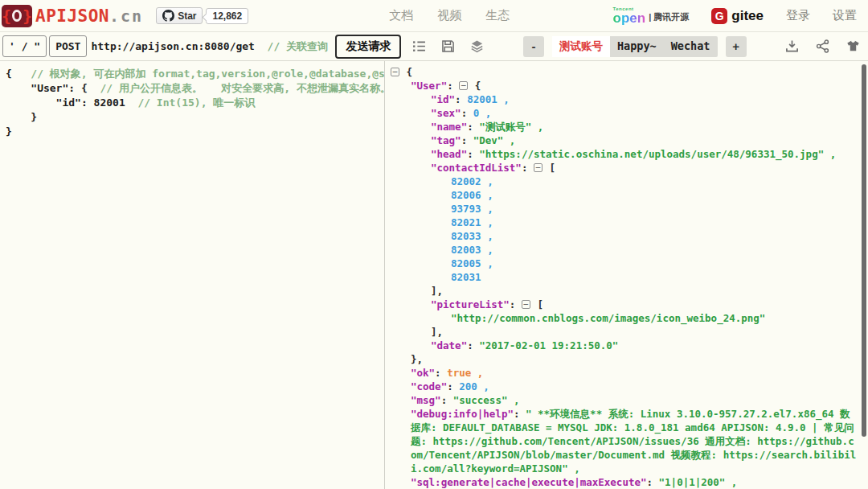  Describe the element at coordinates (420, 47) in the screenshot. I see `request-list-icon` at that location.